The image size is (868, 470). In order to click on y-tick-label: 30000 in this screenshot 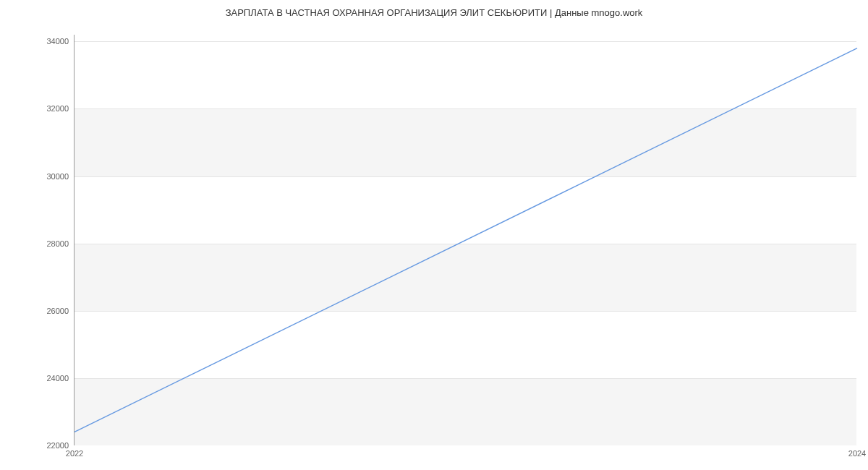, I will do `click(61, 176)`.